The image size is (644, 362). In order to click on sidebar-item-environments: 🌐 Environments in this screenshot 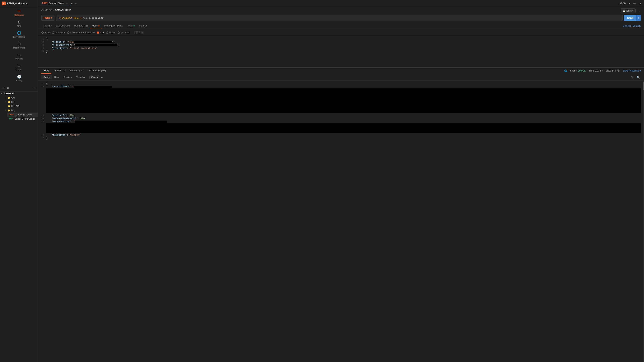, I will do `click(19, 34)`.